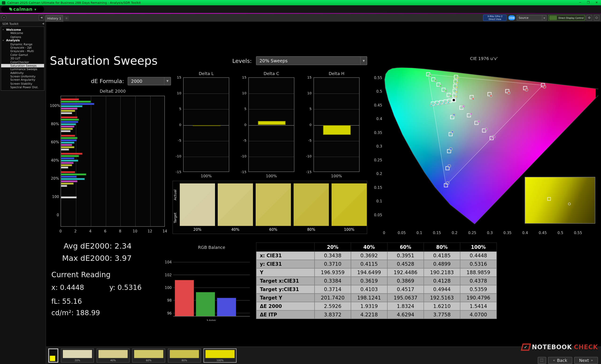 This screenshot has width=601, height=364. I want to click on levels-dropdown: 20% Sweeps ▼, so click(312, 61).